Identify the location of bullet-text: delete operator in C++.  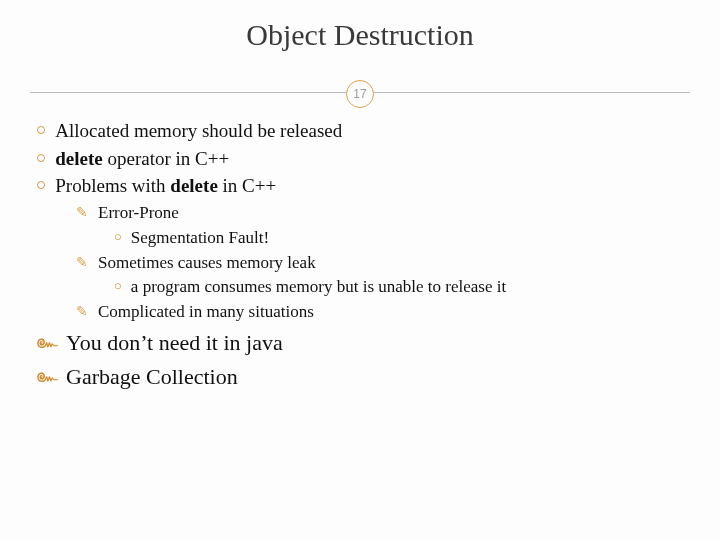
(142, 159).